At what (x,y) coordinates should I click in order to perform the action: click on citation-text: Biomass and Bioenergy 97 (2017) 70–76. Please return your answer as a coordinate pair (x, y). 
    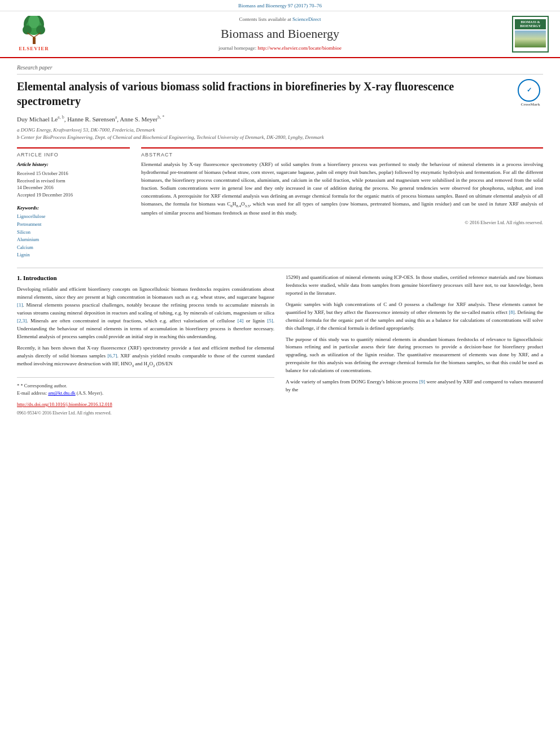
    Looking at the image, I should click on (280, 6).